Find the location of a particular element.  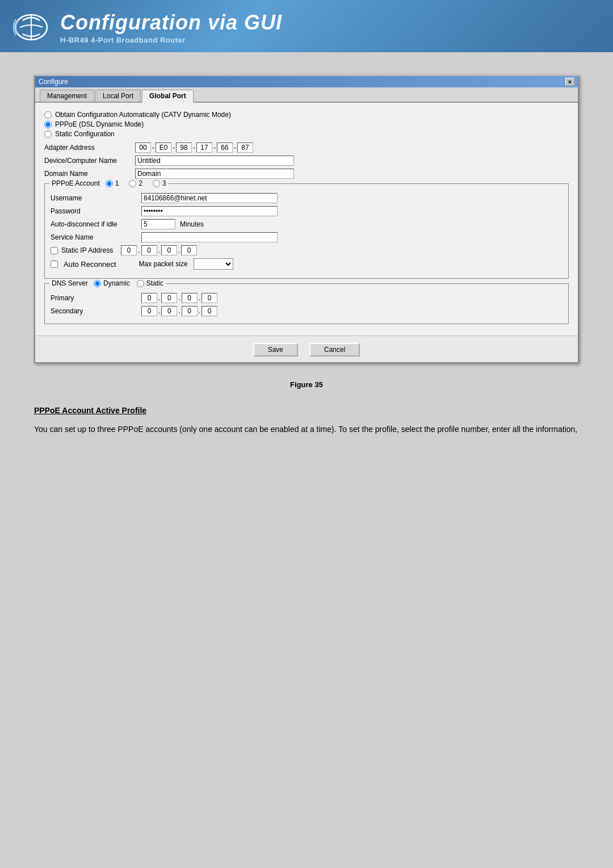

pppoe-legend: PPPoE Account 1 2 3 is located at coordinates (109, 183).